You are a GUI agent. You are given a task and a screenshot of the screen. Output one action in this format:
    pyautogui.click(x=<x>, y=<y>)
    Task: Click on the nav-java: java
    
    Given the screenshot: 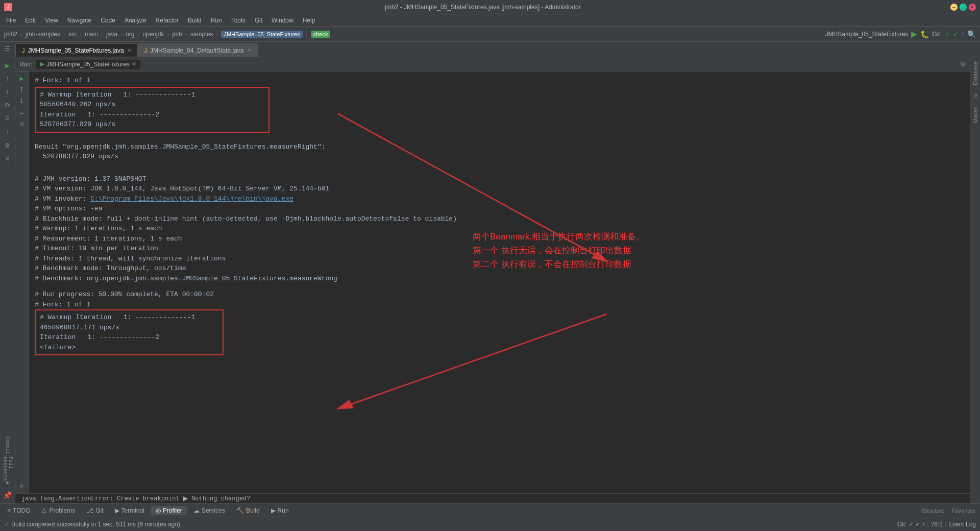 What is the action you would take?
    pyautogui.click(x=112, y=34)
    